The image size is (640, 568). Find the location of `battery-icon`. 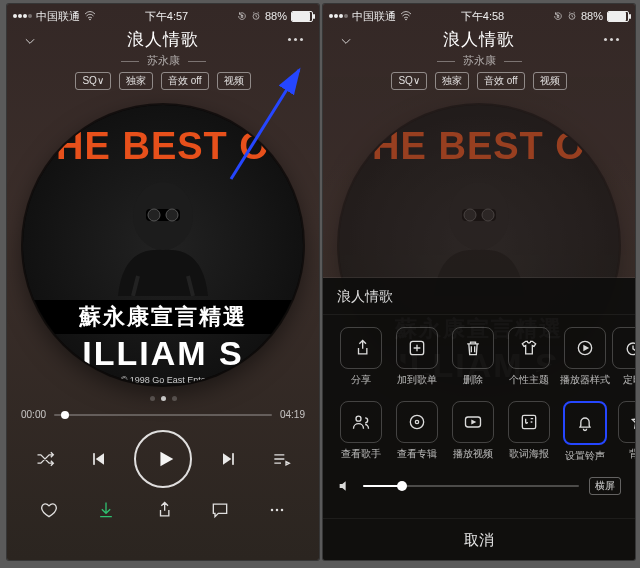

battery-icon is located at coordinates (618, 16).